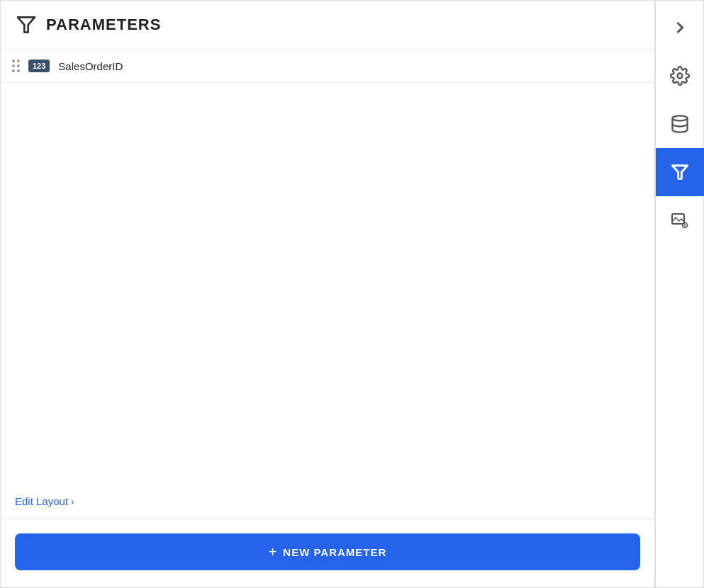  I want to click on edit-layout-link: Edit Layout ›, so click(328, 502).